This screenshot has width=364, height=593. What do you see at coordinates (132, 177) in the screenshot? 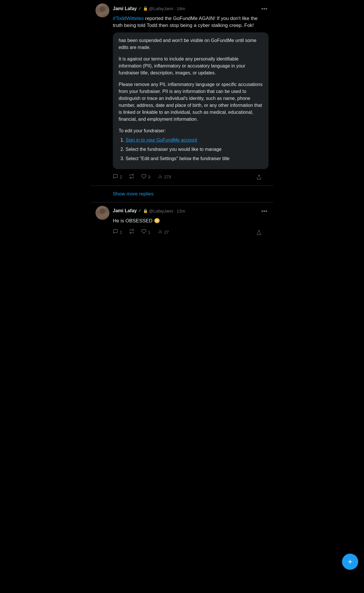
I see `retweet-icon` at bounding box center [132, 177].